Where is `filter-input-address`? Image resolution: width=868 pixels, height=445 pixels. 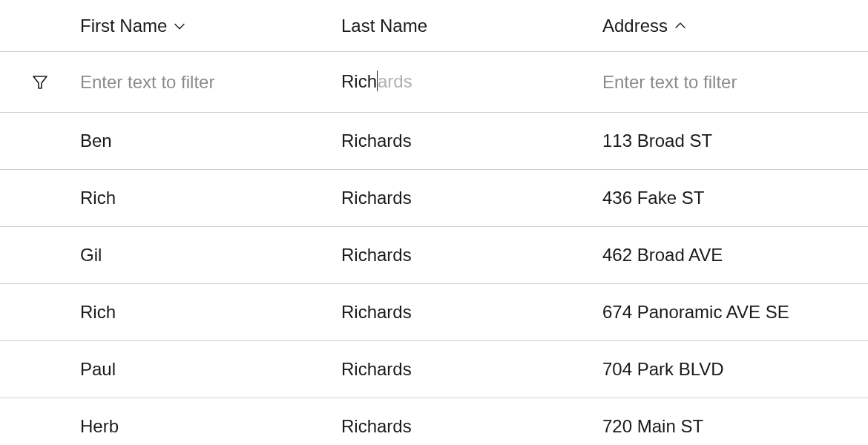 filter-input-address is located at coordinates (729, 82).